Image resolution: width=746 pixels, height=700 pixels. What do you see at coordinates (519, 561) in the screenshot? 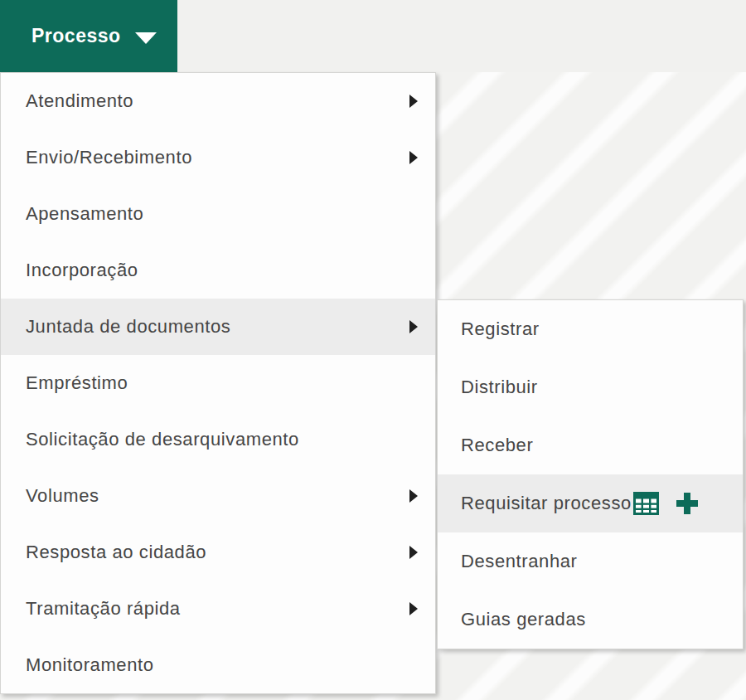
I see `menu-item-label: Desentranhar` at bounding box center [519, 561].